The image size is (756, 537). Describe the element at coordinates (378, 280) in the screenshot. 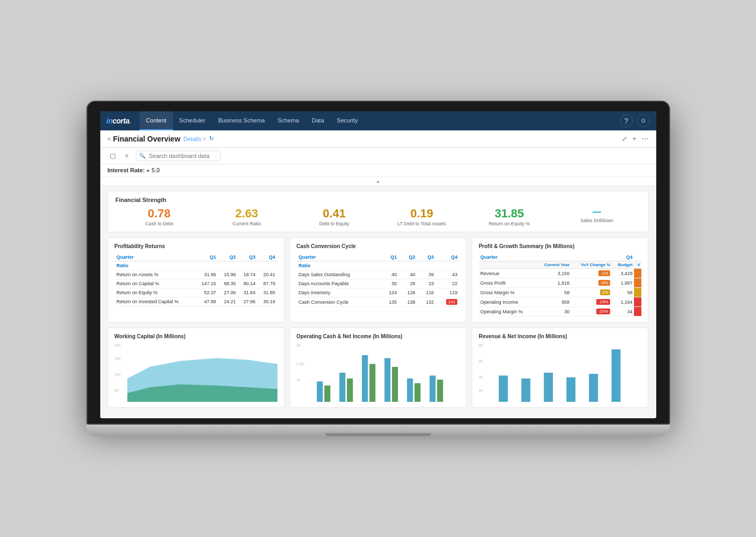

I see `cash-conversion-table: Quarter Q1 Q2 Q3 Q4 Ratio` at that location.